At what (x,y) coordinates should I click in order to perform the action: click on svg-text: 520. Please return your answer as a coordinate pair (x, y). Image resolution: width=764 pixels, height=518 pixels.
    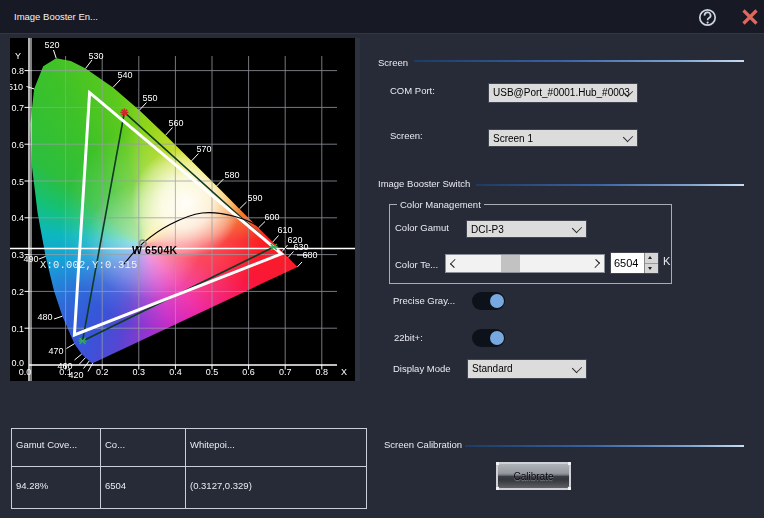
    Looking at the image, I should click on (52, 45).